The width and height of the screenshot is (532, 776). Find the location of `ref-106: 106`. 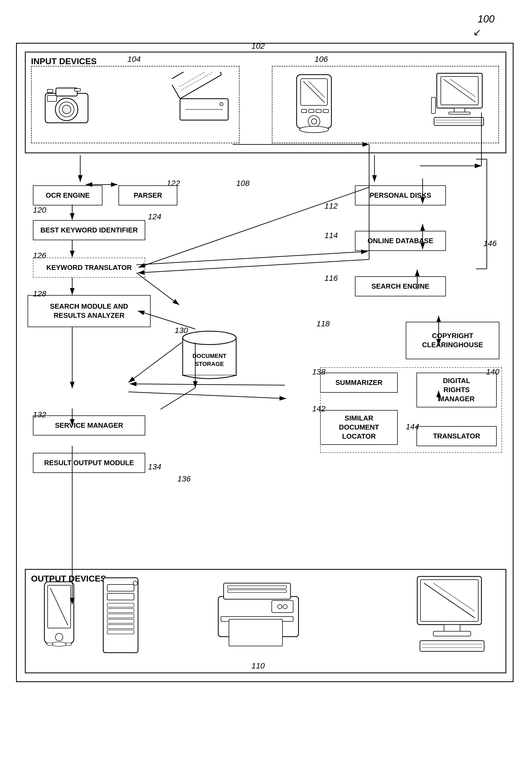

ref-106: 106 is located at coordinates (321, 59).